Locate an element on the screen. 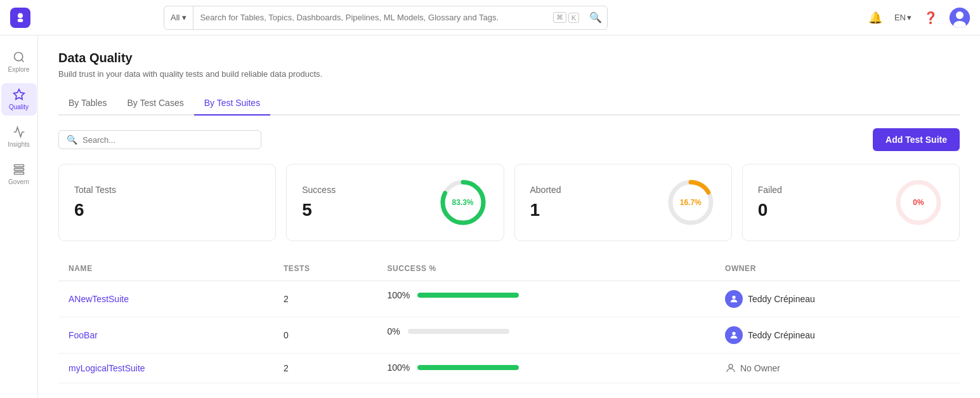 The width and height of the screenshot is (980, 398). sidebar-item-quality: Quality is located at coordinates (19, 99).